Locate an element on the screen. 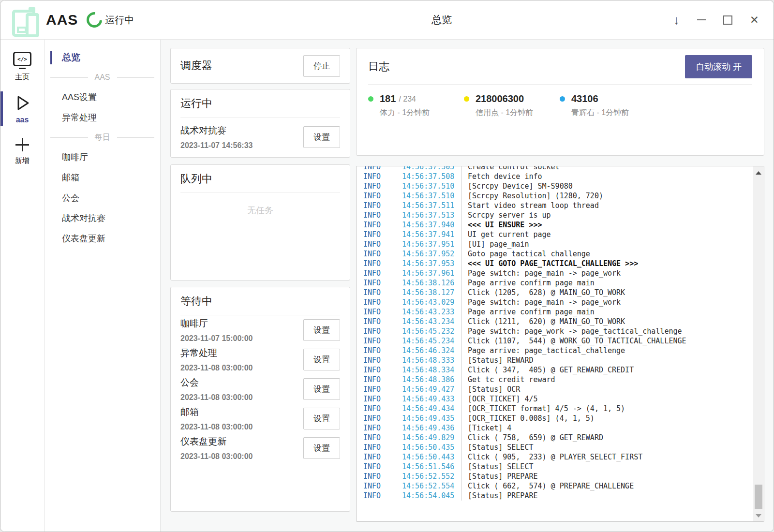 Image resolution: width=774 pixels, height=532 pixels. log-message: <<< UI GOTO PAGE_TACTICAL_CHALLENGE >>> is located at coordinates (607, 264).